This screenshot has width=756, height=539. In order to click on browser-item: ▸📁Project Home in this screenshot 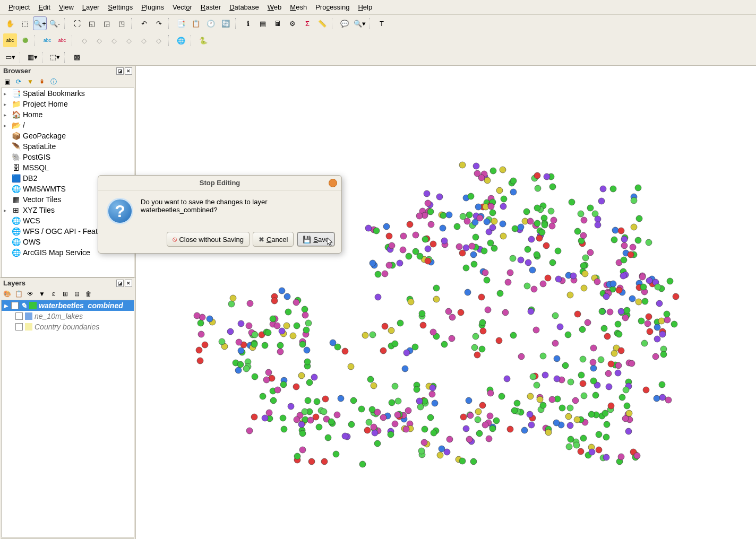, I will do `click(68, 104)`.